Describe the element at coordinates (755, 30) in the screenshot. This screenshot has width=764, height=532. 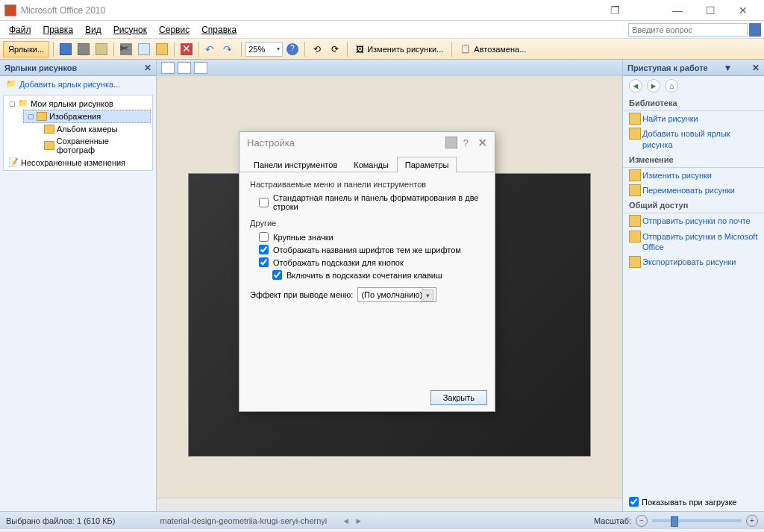
I see `help-search-dropdown` at that location.